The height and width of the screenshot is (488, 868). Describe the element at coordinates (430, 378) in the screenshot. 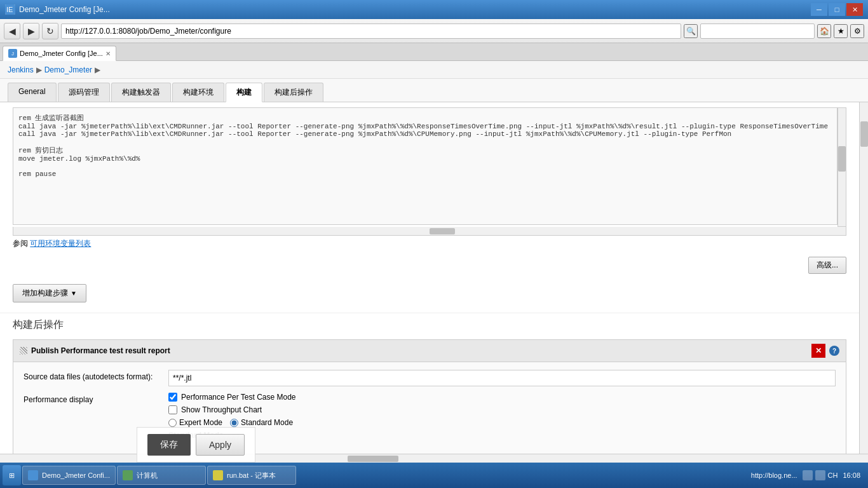

I see `source-files-row: Source data files (autodetects format):` at that location.